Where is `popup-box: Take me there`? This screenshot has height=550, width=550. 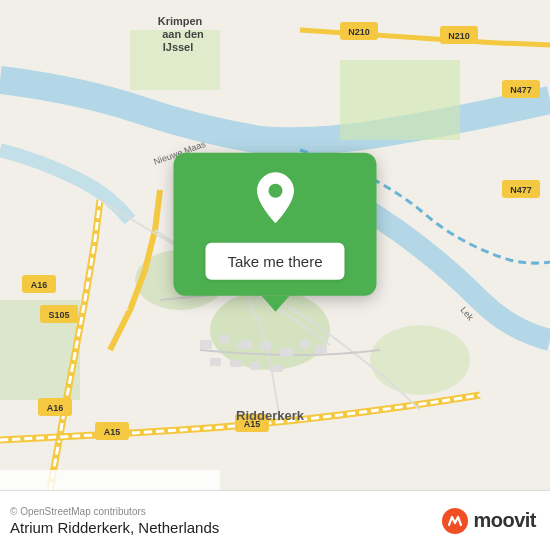 popup-box: Take me there is located at coordinates (274, 224).